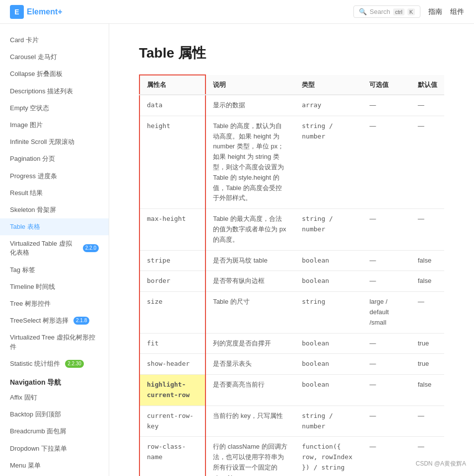  What do you see at coordinates (292, 229) in the screenshot?
I see `table-row: max-height Table 的最大高度，合法的值为数字或者单位为 px 的…` at bounding box center [292, 229].